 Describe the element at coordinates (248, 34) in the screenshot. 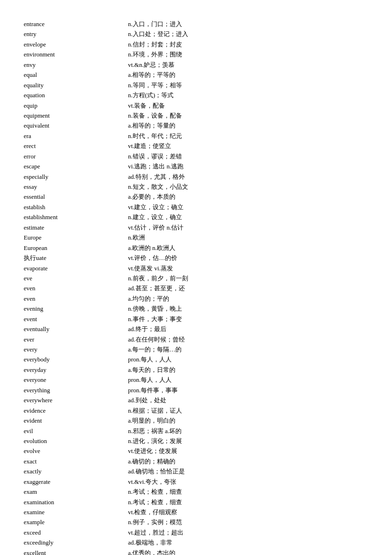

I see `entry-definition: n.入口处；登记；进入` at that location.